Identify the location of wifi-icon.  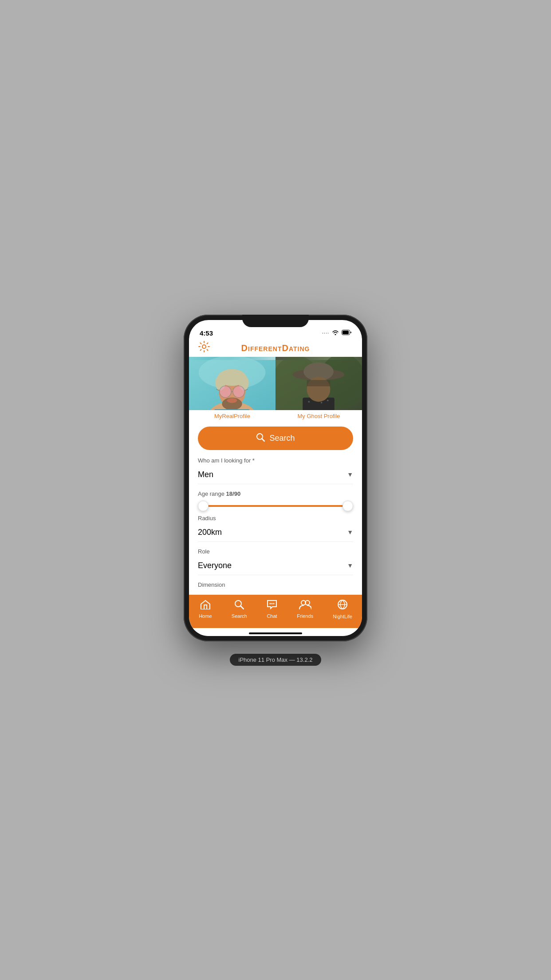
(335, 333).